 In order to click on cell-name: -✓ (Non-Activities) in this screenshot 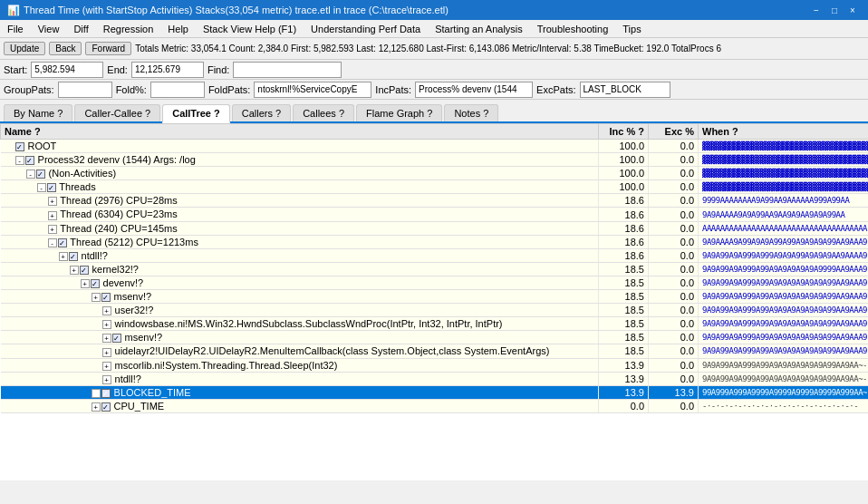, I will do `click(300, 174)`.